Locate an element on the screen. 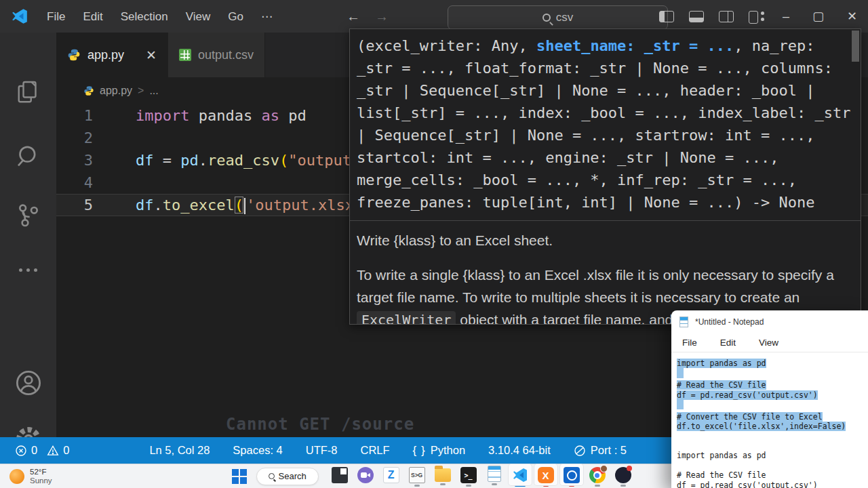 The width and height of the screenshot is (868, 488). menu-item-edit: Edit is located at coordinates (92, 16).